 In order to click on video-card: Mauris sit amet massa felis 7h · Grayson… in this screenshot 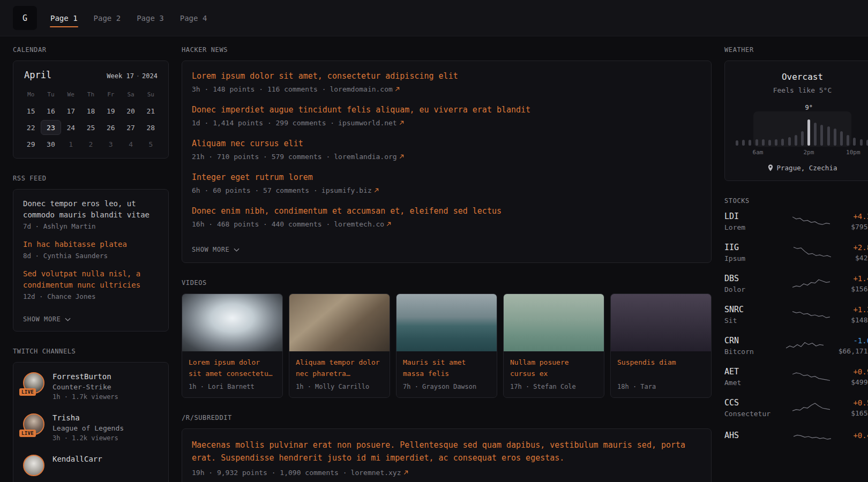, I will do `click(447, 346)`.